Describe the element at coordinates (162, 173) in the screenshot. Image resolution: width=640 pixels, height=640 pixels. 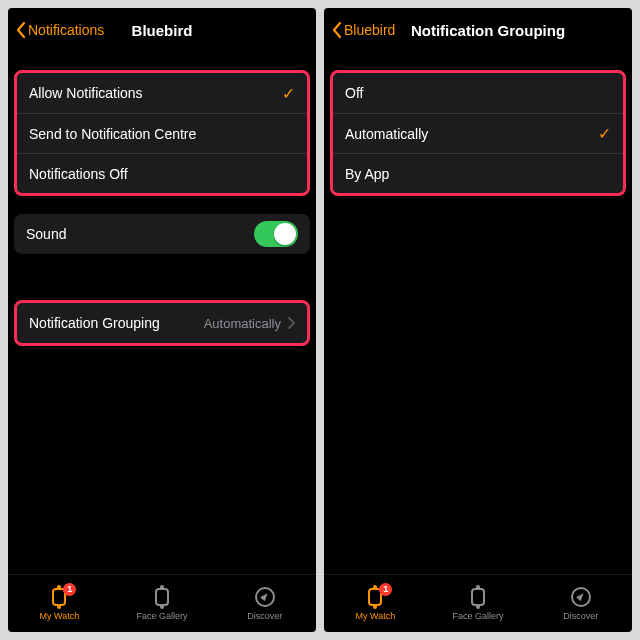
I see `option-notifications-off: Notifications Off` at that location.